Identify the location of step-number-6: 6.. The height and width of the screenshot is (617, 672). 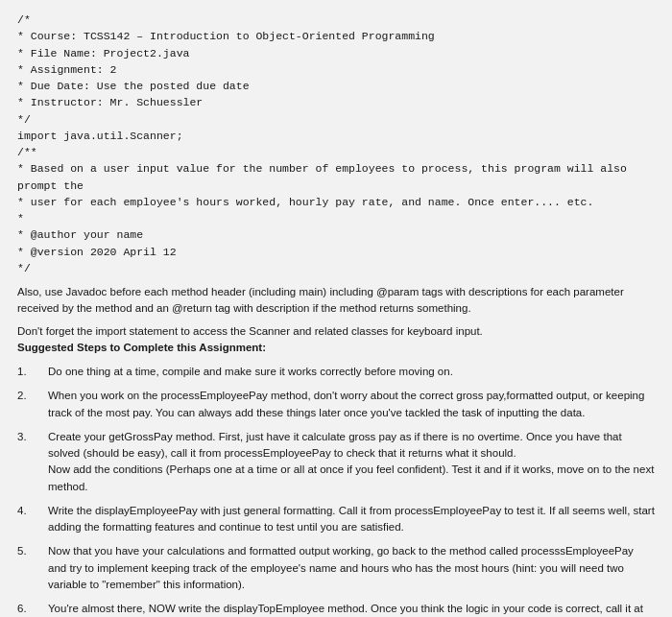
(33, 608).